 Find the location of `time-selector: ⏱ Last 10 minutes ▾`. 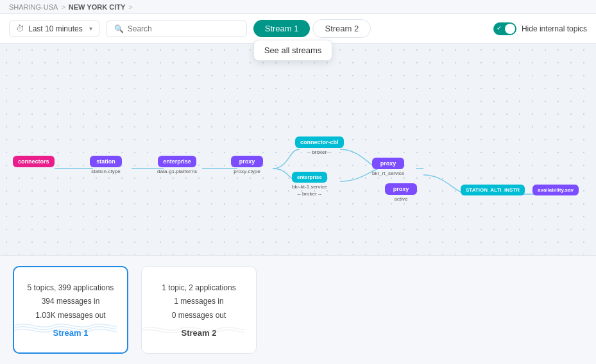

time-selector: ⏱ Last 10 minutes ▾ is located at coordinates (54, 28).